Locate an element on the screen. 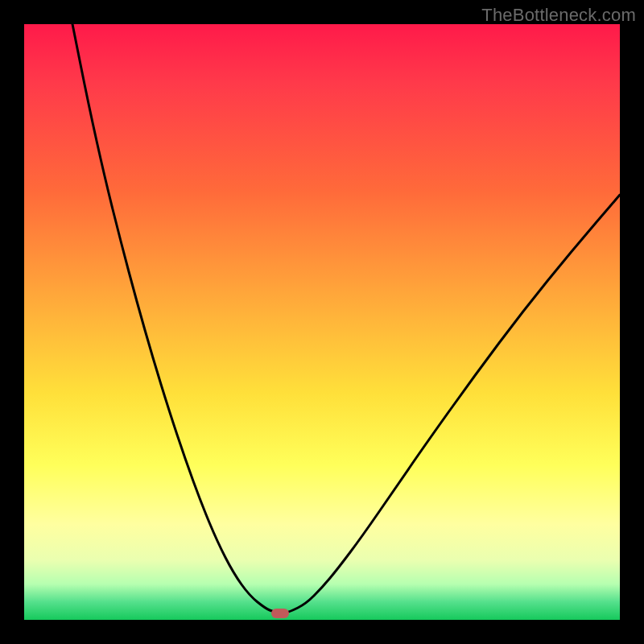  optimal-marker is located at coordinates (280, 613).